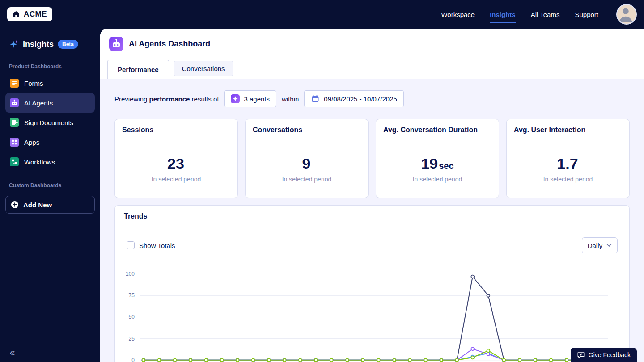 The image size is (644, 362). What do you see at coordinates (307, 158) in the screenshot?
I see `stat-card-conversations: Conversations 9 In selected period` at bounding box center [307, 158].